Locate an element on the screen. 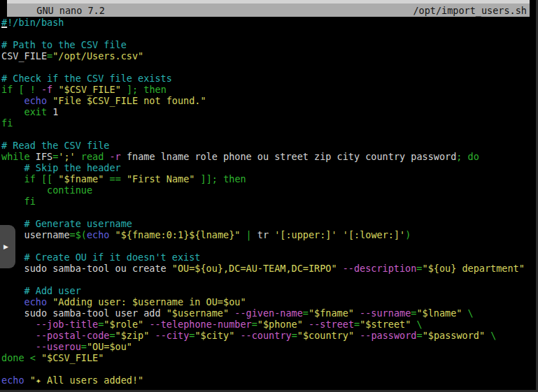  code-token: !/bin/bash is located at coordinates (35, 22).